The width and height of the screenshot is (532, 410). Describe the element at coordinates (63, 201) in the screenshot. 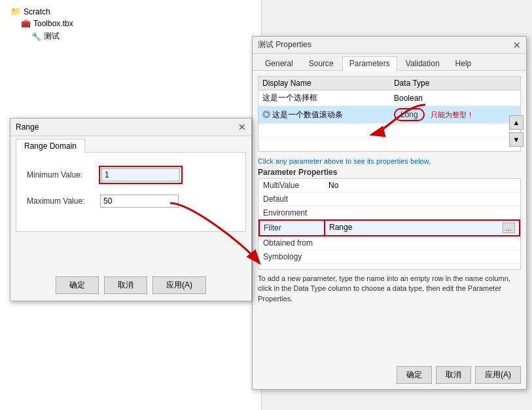

I see `max-value-label: Maximum Value:` at that location.